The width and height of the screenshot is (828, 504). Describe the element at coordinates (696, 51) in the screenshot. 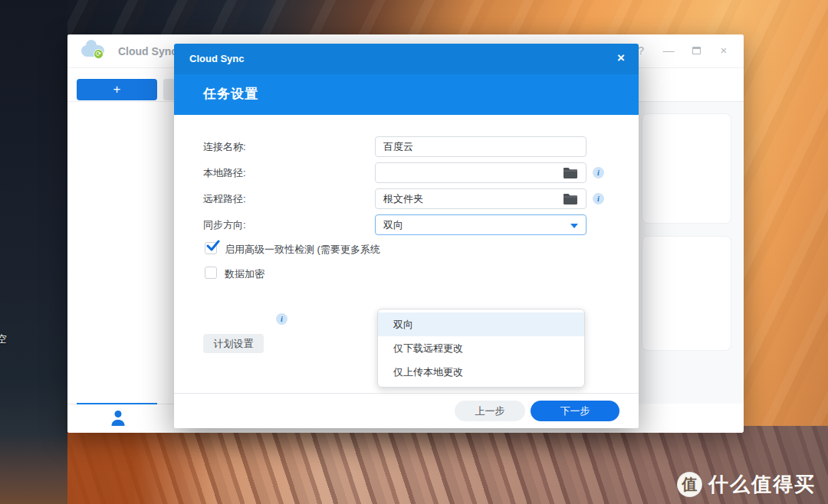

I see `maximize-glyph` at that location.